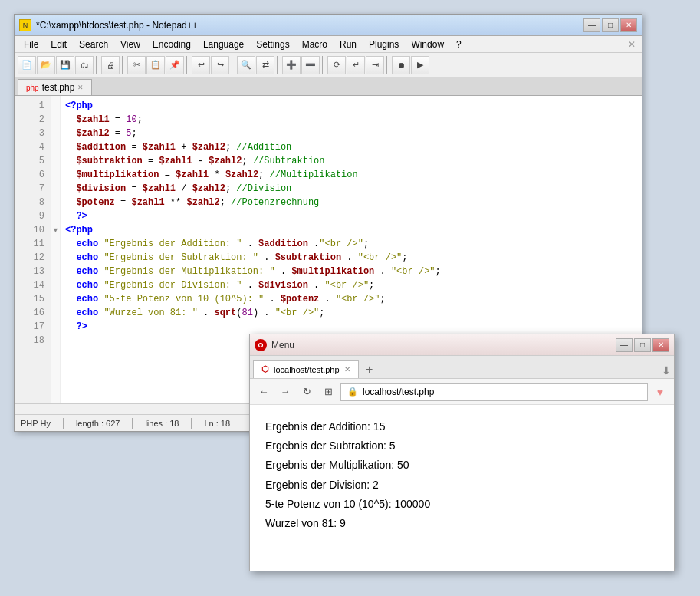  I want to click on line-numbers: 1 2 3 4 5 6 7 8 9 10 11 12 13 14 15 16 1…, so click(33, 255).